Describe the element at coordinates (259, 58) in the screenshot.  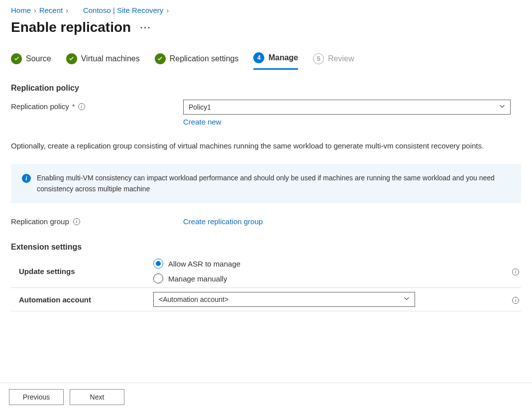
I see `step-number-icon: 4` at that location.